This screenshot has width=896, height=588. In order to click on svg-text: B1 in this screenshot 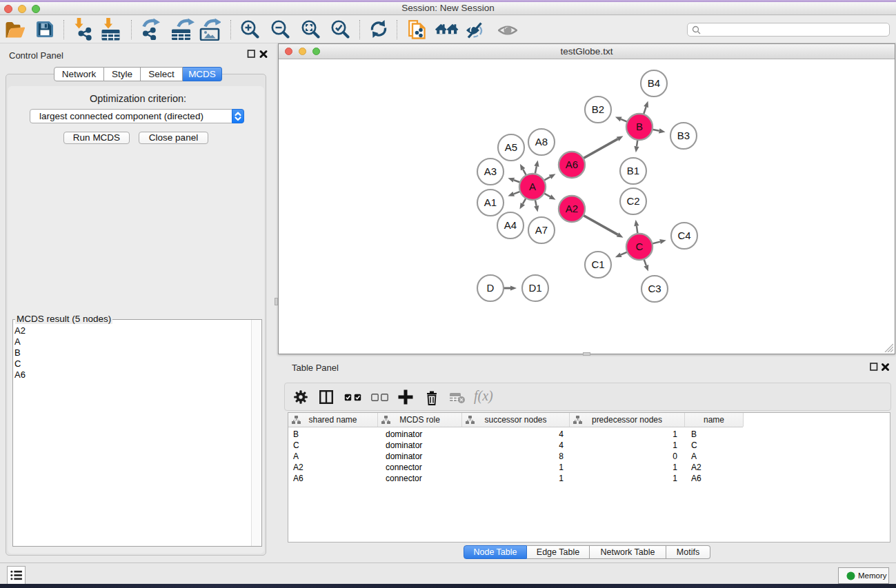, I will do `click(633, 171)`.